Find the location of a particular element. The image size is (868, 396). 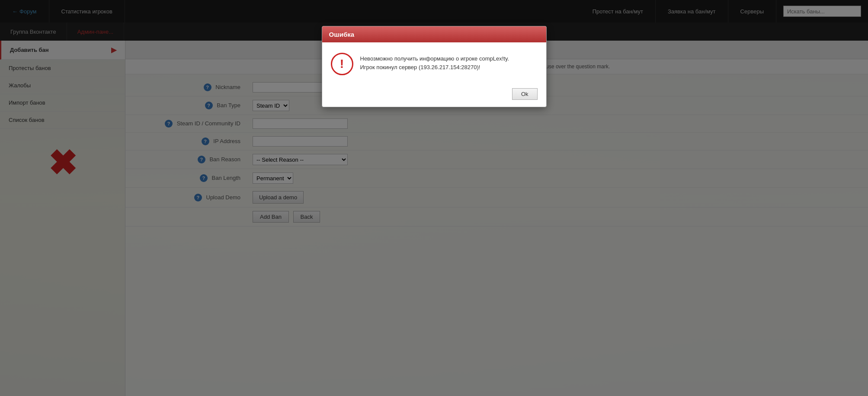

modal-message: Невозможно получить информацию о игроке … is located at coordinates (435, 62).